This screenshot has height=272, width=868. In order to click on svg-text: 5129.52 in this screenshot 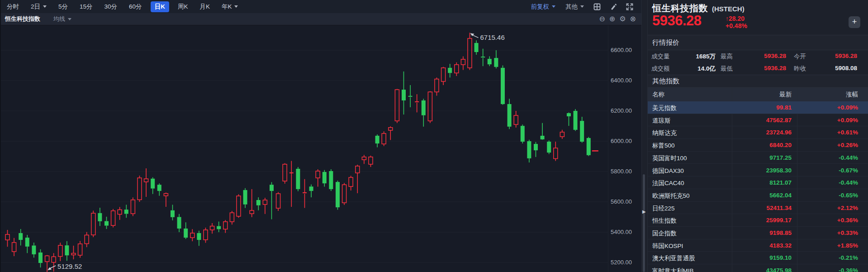, I will do `click(70, 266)`.